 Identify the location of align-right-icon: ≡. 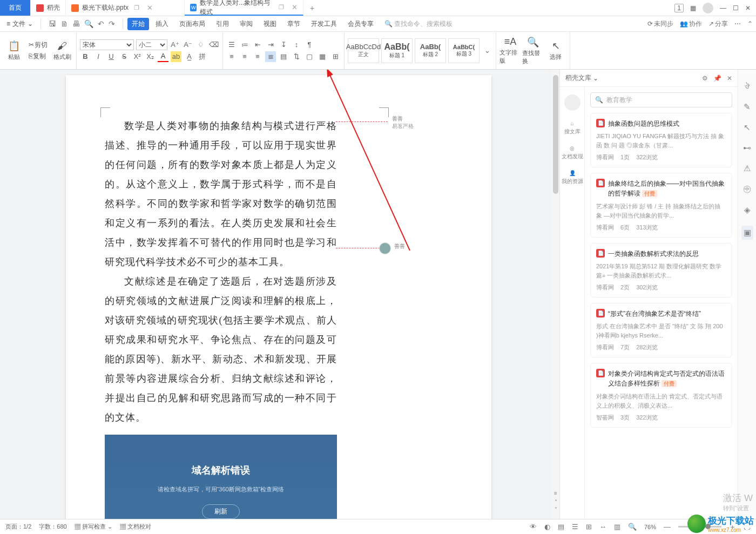
(258, 57).